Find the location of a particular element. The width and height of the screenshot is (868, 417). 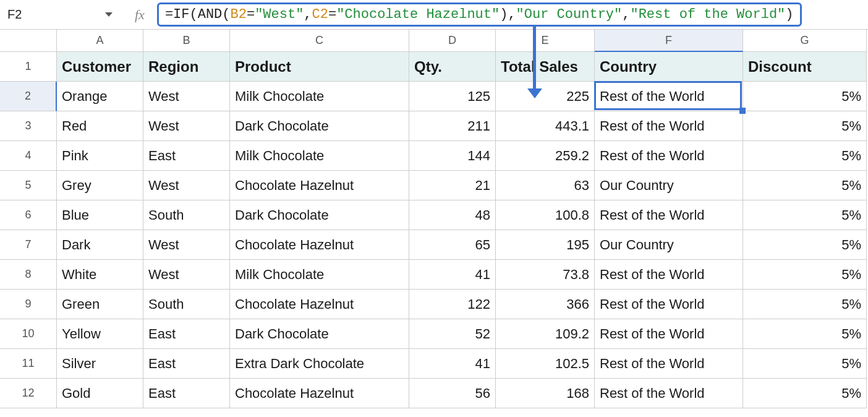

table-header: Qty. is located at coordinates (453, 67).